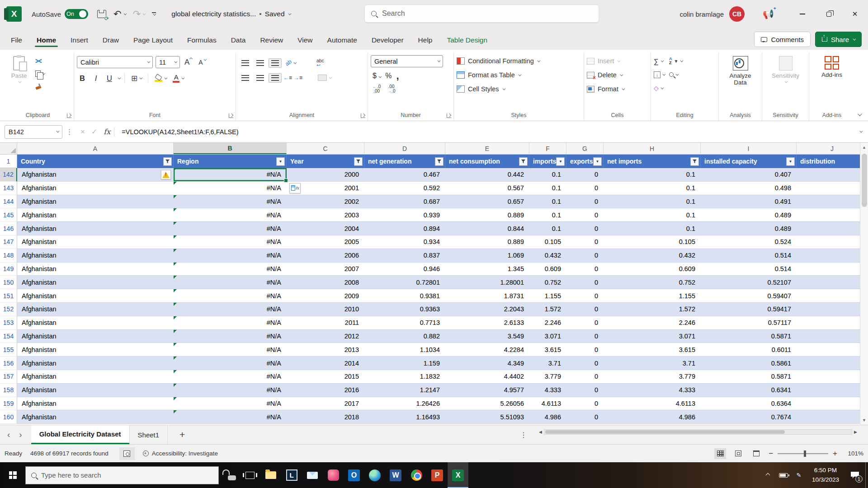  Describe the element at coordinates (326, 350) in the screenshot. I see `cell: 2013` at that location.